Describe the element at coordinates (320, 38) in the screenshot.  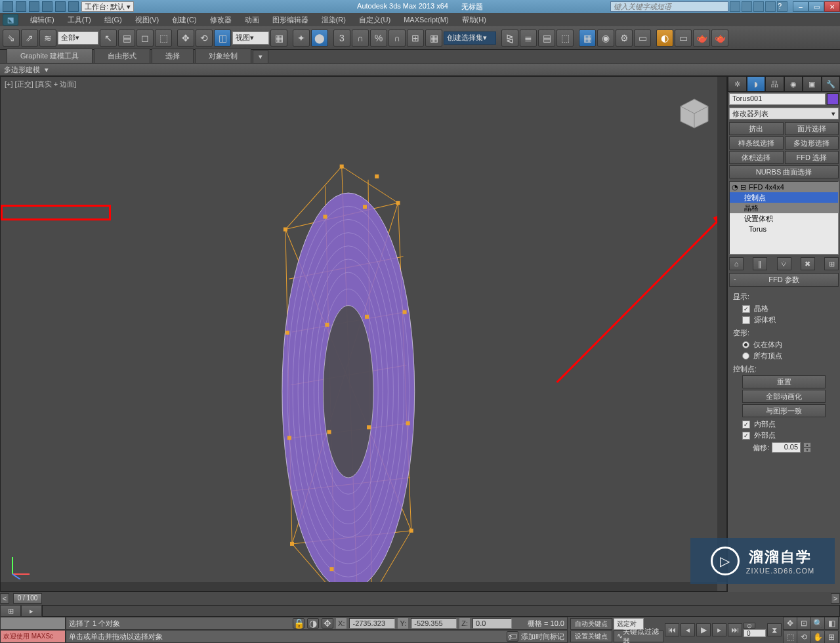
I see `keymode-icon: ⬤` at that location.